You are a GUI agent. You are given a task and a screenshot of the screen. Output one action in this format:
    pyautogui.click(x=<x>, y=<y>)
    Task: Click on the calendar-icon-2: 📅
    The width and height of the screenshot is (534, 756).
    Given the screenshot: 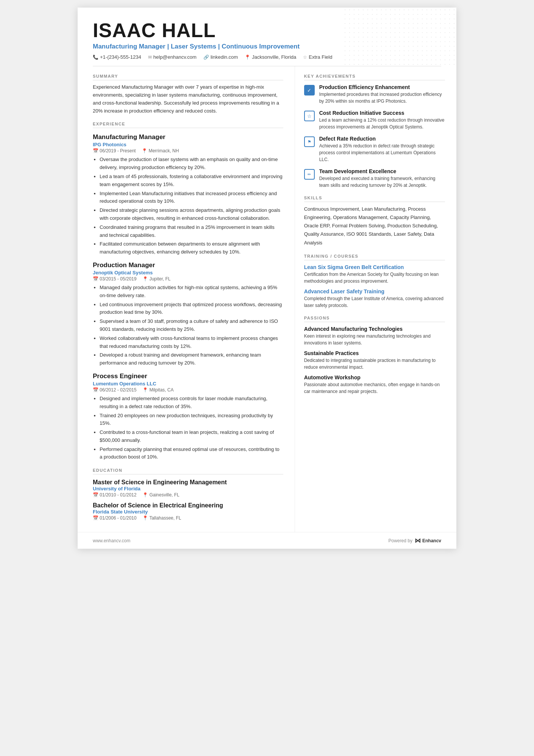 What is the action you would take?
    pyautogui.click(x=95, y=279)
    